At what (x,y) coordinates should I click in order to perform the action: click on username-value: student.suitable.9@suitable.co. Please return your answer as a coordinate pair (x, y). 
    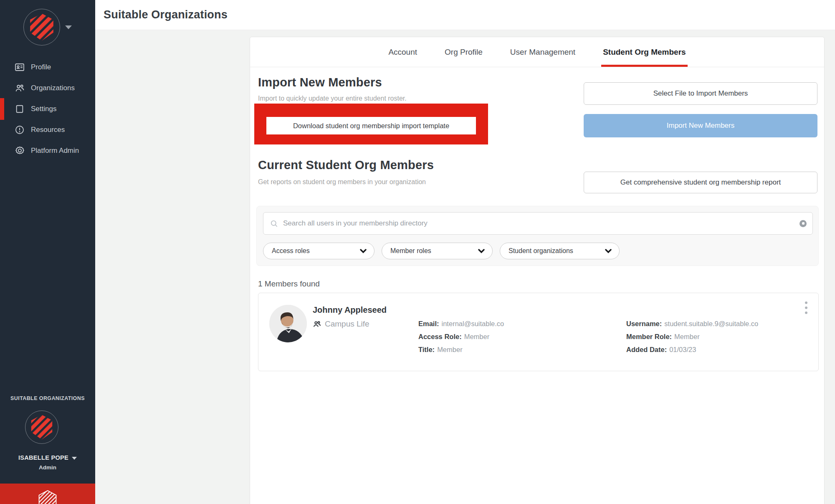
    Looking at the image, I should click on (711, 324).